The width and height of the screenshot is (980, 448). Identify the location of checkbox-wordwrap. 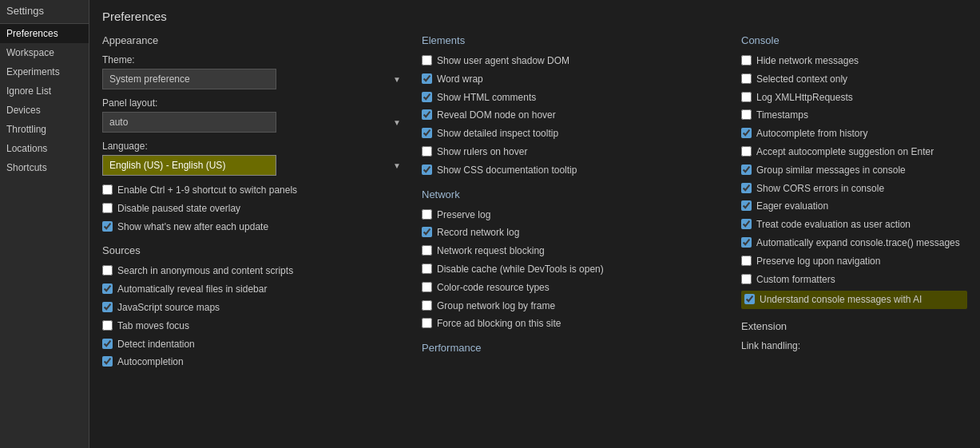
(427, 78).